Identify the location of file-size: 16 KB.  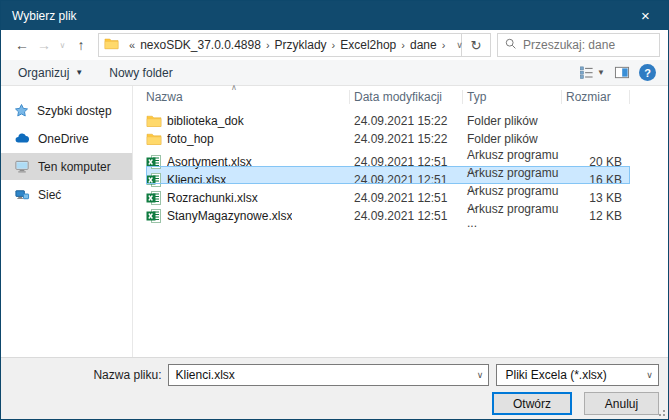
(598, 180).